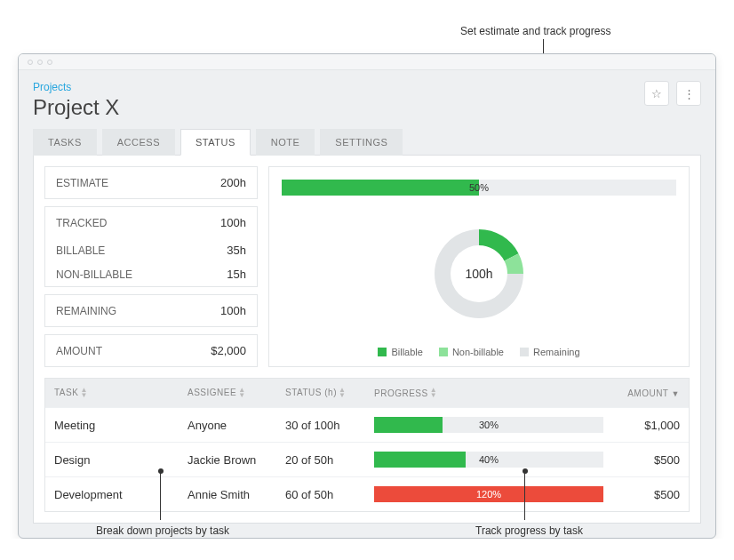  Describe the element at coordinates (321, 393) in the screenshot. I see `col-status: STATUS (h)▲▼` at that location.